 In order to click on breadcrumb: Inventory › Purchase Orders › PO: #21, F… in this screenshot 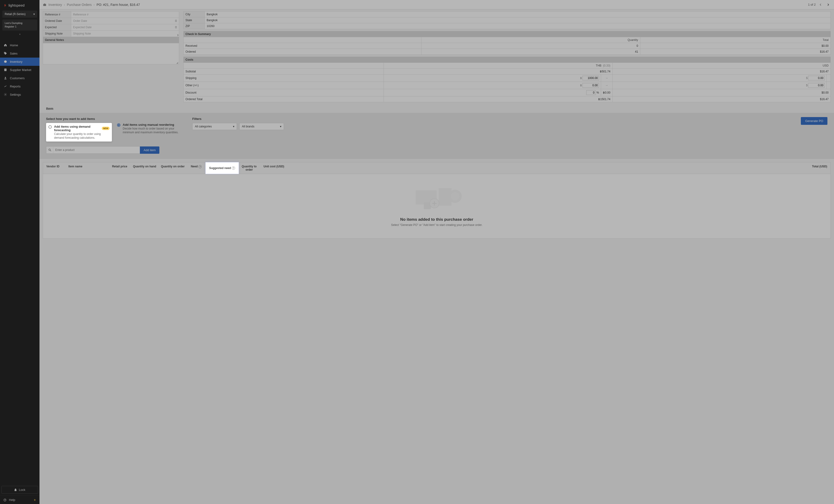, I will do `click(91, 5)`.